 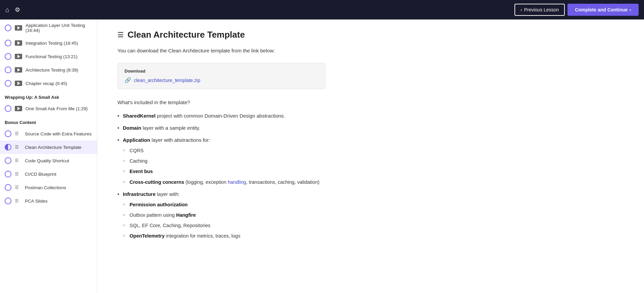 I want to click on complete-label: Complete and Continue, so click(x=601, y=10).